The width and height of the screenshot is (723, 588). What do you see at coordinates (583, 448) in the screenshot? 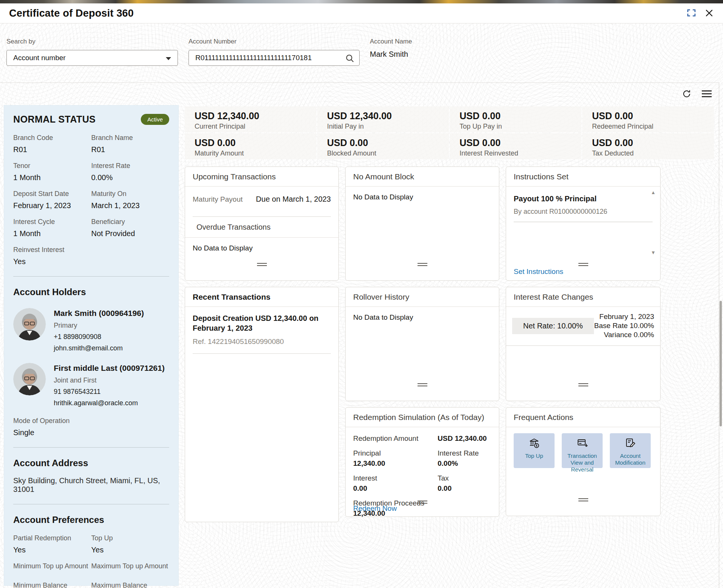
I see `frequent-actions-row: Top Up Transaction View and Reversal` at bounding box center [583, 448].